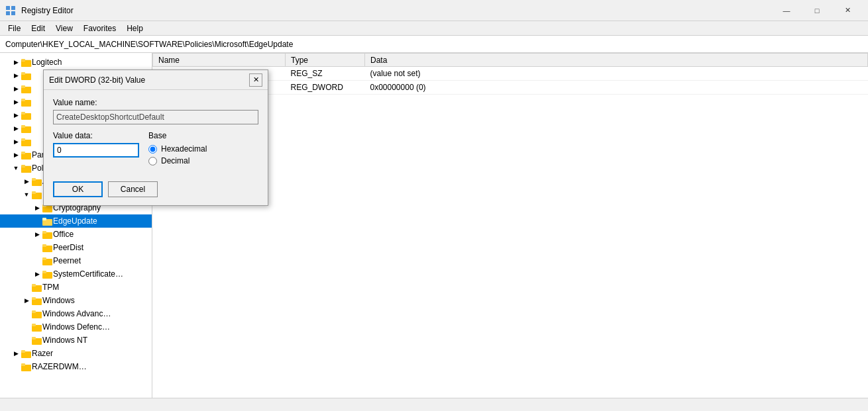 This screenshot has width=868, height=411. Describe the element at coordinates (156, 117) in the screenshot. I see `value-name-input` at that location.